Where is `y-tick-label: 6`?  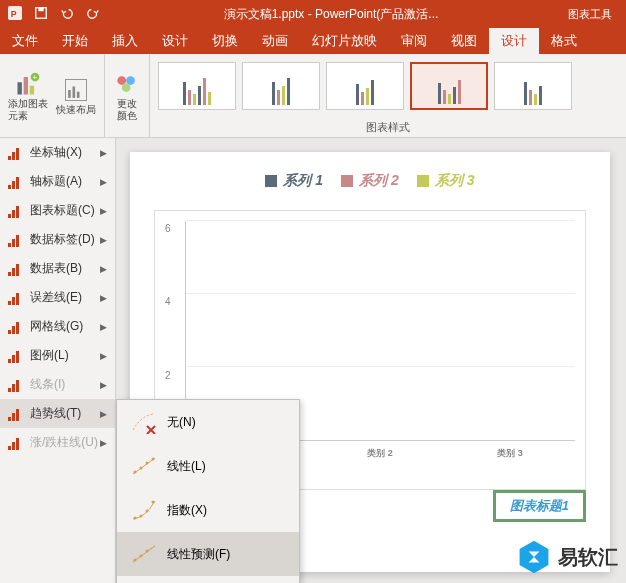 y-tick-label: 6 is located at coordinates (168, 228).